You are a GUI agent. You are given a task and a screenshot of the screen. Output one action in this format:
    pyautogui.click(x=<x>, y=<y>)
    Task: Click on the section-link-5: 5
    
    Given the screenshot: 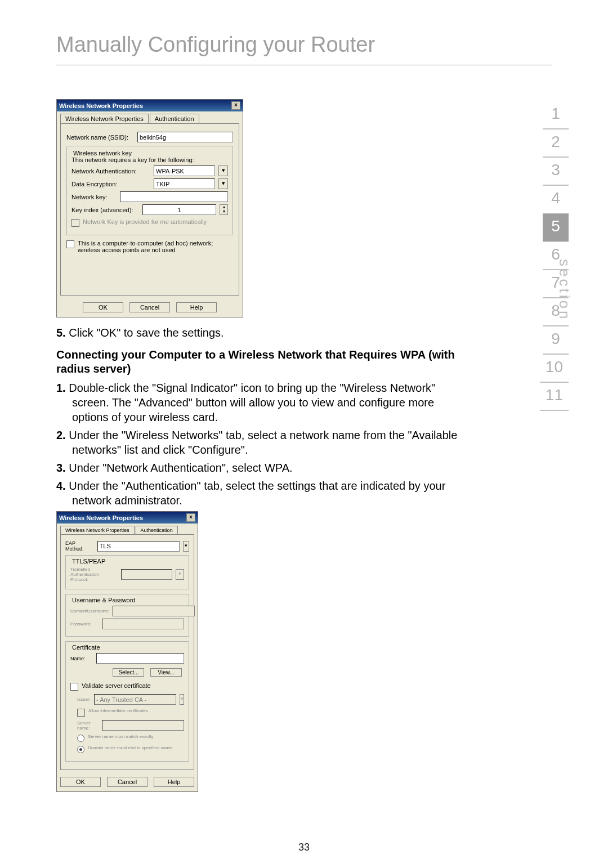 What is the action you would take?
    pyautogui.click(x=556, y=228)
    